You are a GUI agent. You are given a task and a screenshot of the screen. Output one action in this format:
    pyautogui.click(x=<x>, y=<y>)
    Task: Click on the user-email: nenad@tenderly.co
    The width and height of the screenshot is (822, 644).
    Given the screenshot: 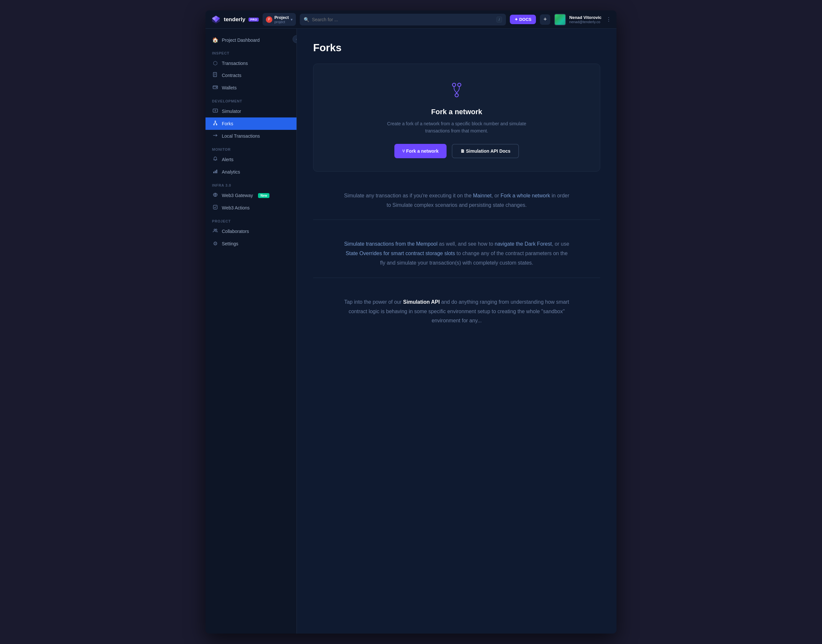 What is the action you would take?
    pyautogui.click(x=585, y=22)
    